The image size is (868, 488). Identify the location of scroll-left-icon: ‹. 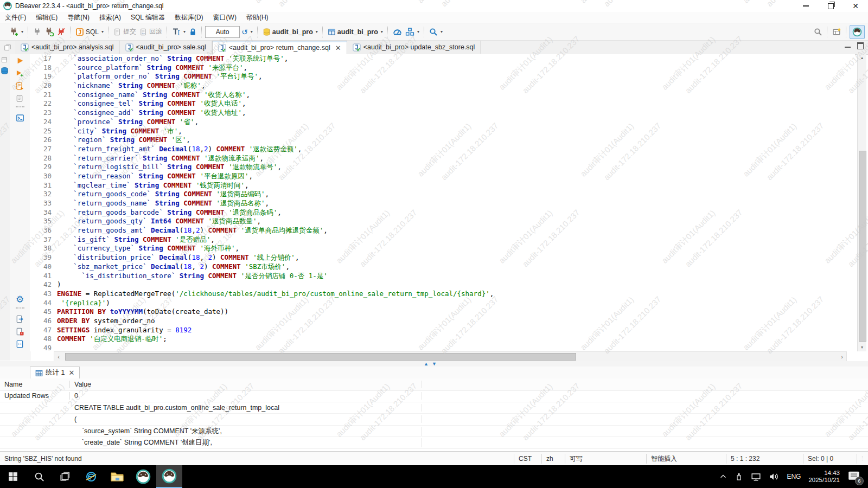
(59, 357).